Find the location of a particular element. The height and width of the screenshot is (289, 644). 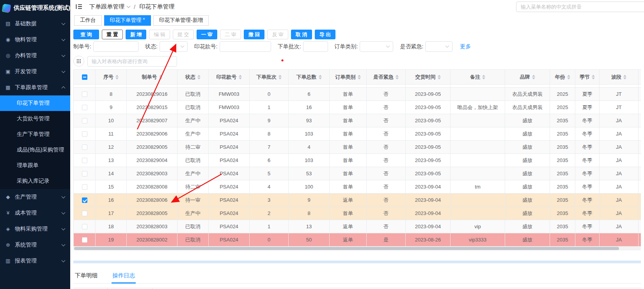

table-search-input is located at coordinates (132, 62).